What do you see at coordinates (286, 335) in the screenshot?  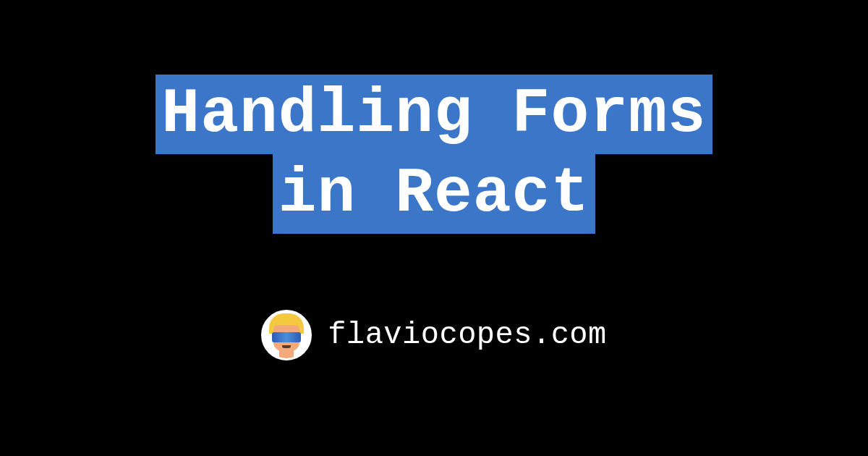 I see `avatar-icon` at bounding box center [286, 335].